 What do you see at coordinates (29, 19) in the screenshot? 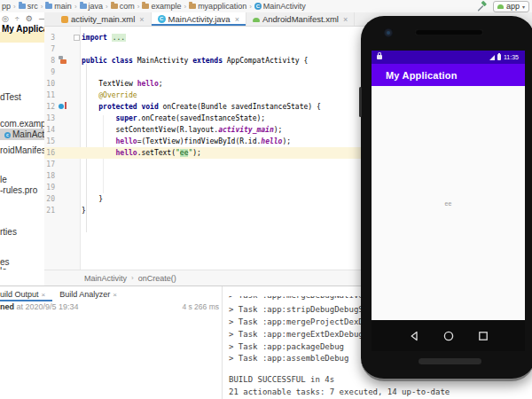
I see `settings-icon: ⚙` at bounding box center [29, 19].